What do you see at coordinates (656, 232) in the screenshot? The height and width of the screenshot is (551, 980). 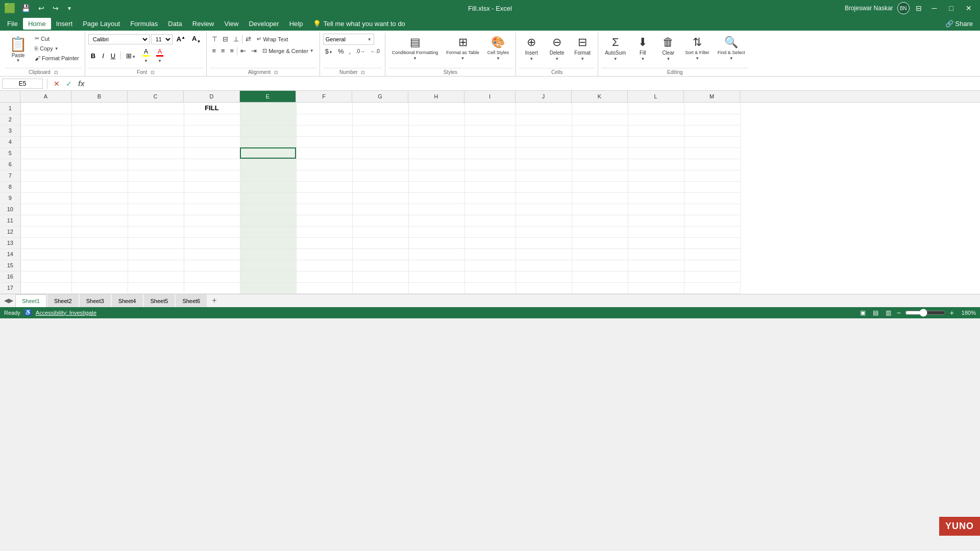 I see `cell-L12` at bounding box center [656, 232].